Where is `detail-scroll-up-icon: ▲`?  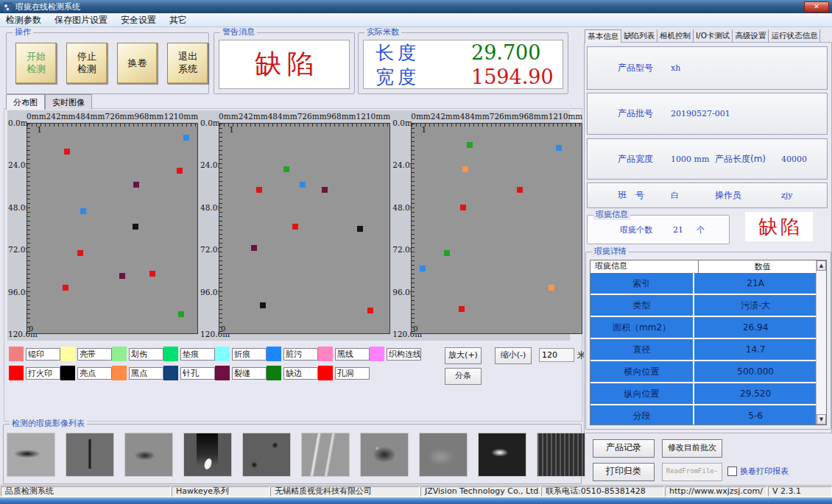 detail-scroll-up-icon: ▲ is located at coordinates (822, 266).